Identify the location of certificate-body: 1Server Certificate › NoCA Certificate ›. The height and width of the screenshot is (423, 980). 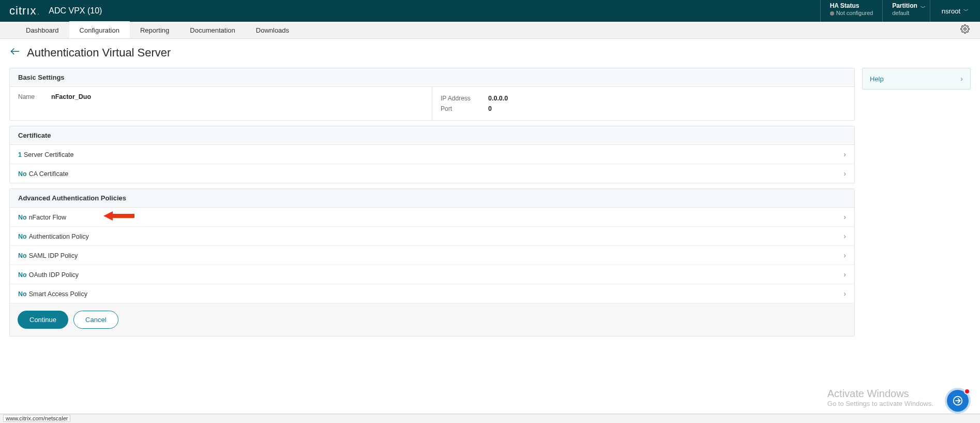
(432, 164).